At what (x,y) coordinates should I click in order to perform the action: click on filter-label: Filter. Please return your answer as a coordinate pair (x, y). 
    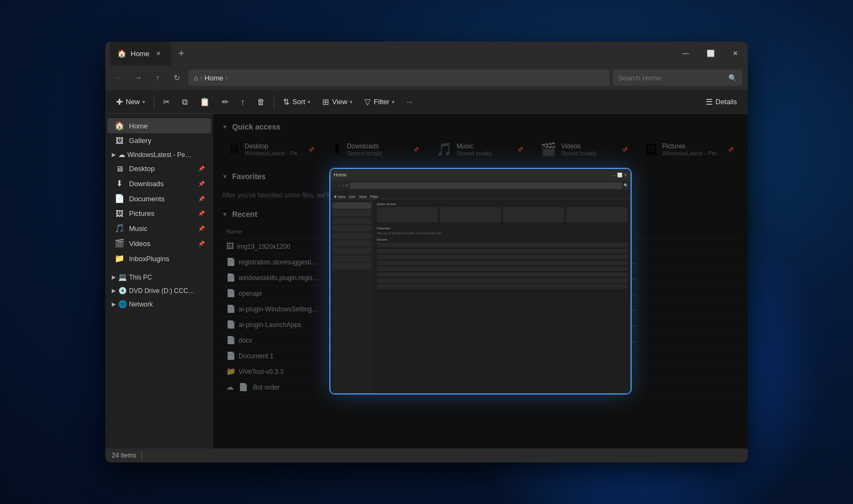
    Looking at the image, I should click on (381, 101).